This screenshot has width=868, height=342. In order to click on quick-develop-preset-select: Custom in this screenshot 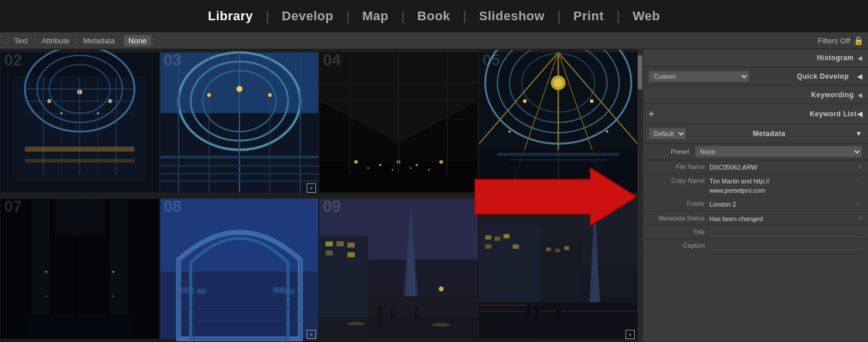, I will do `click(699, 76)`.